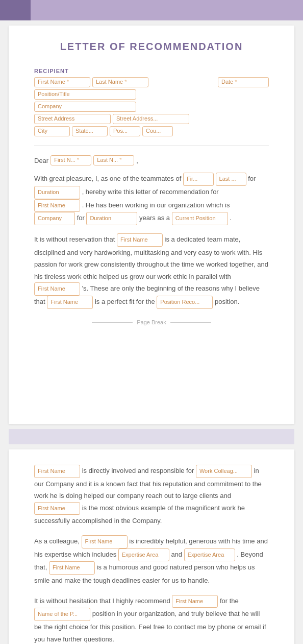 The height and width of the screenshot is (644, 303). I want to click on p1-text2: for, so click(252, 179).